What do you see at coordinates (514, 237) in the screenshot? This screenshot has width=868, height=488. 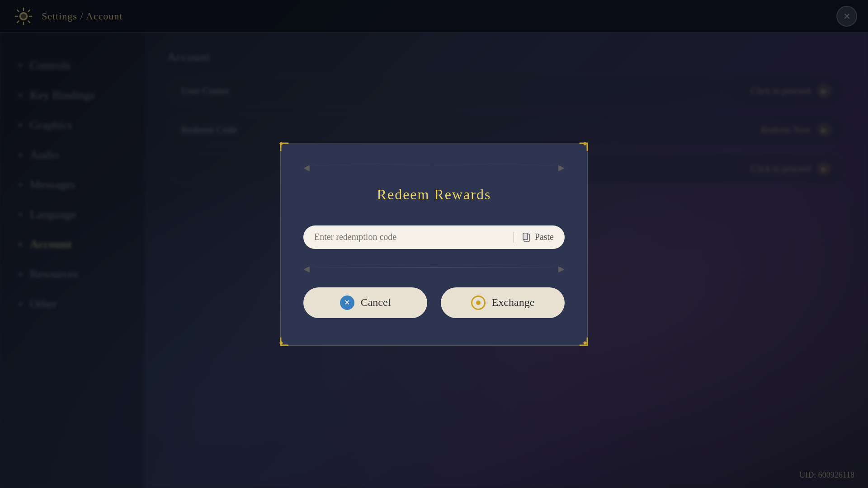 I see `input-divider` at bounding box center [514, 237].